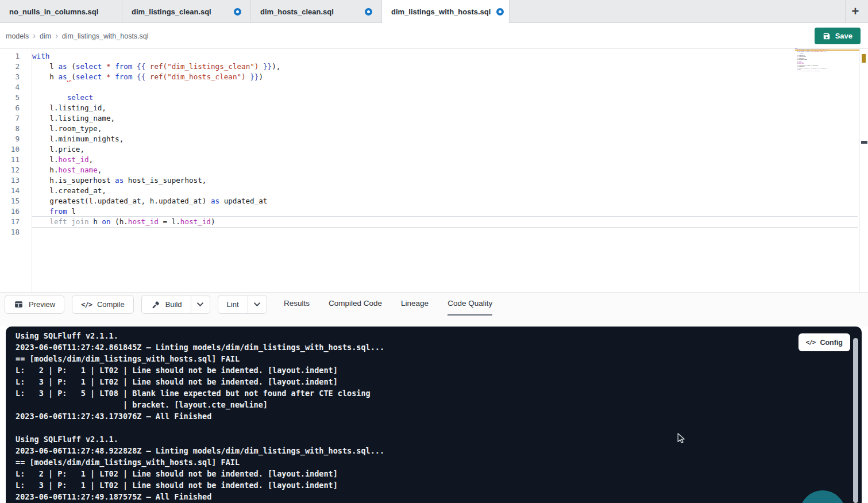  What do you see at coordinates (434, 36) in the screenshot?
I see `file-header-bar: models›dim›dim_listings_with_hosts.sql S…` at bounding box center [434, 36].